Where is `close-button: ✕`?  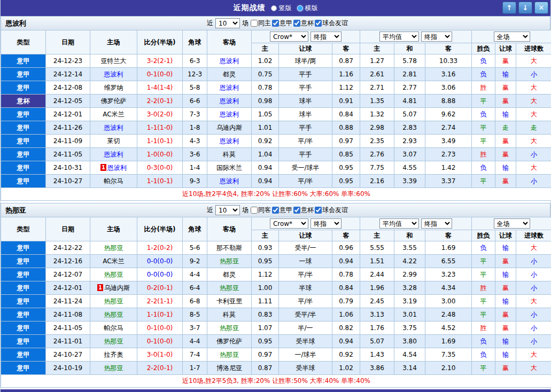 close-button: ✕ is located at coordinates (541, 7).